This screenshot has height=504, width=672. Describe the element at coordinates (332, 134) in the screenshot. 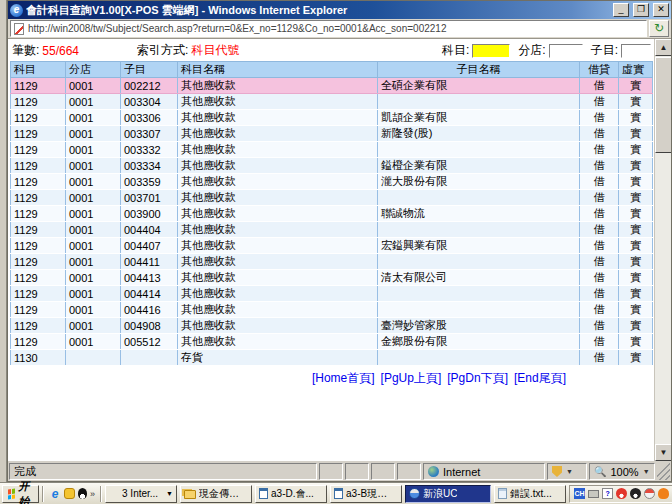

I see `table-row: 1129 0001 003307 其他應收款 新隆發(股) 借 實` at that location.